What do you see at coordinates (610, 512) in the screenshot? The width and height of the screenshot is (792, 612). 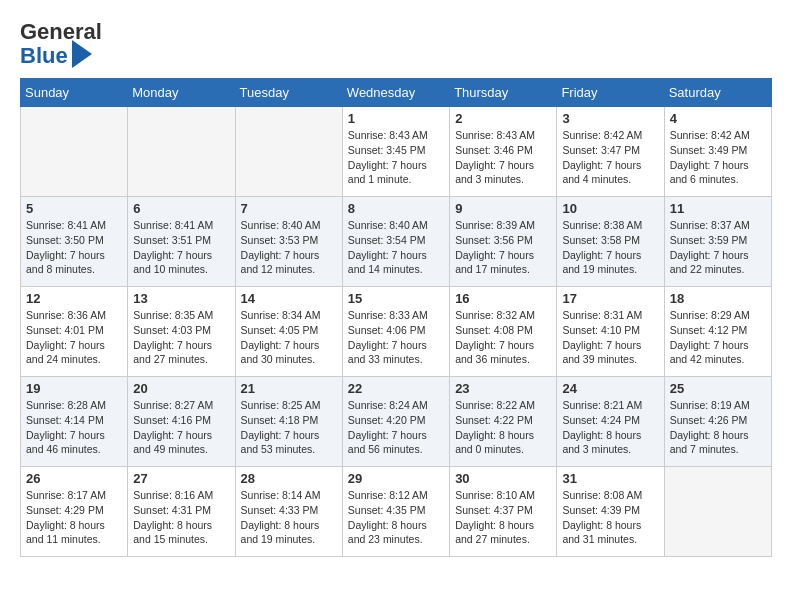 I see `calendar-day-cell: 31Sunrise: 8:08 AM Sunset: 4:39 PM Dayli…` at bounding box center [610, 512].